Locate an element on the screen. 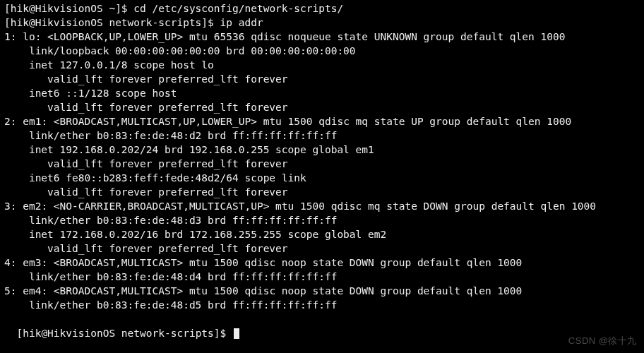  iface-em4-link: link/ether b0:83:fe:de:48:d5 brd ff:ff:f… is located at coordinates (322, 305).